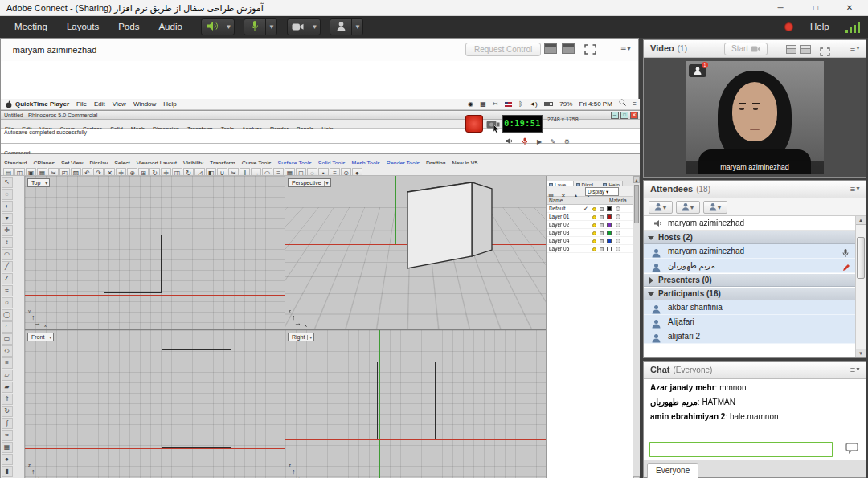 Image resolution: width=868 pixels, height=478 pixels. Describe the element at coordinates (154, 404) in the screenshot. I see `viewport-front: Front▾ ↑z→x` at that location.